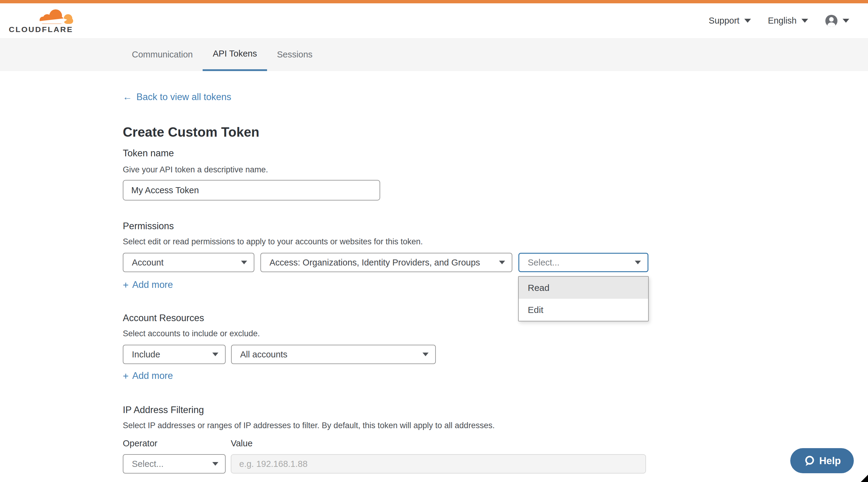 This screenshot has height=482, width=868. What do you see at coordinates (279, 354) in the screenshot?
I see `account-resources-row: Include All accounts` at bounding box center [279, 354].